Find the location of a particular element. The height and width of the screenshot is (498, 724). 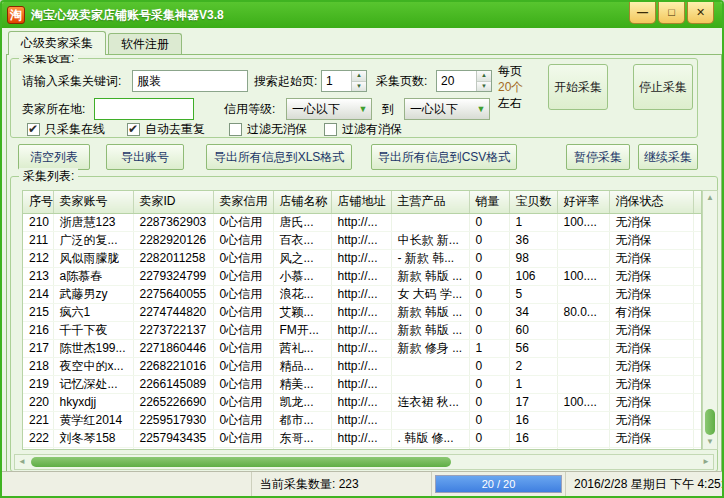

table-cell: hkyxdjj is located at coordinates (93, 402).